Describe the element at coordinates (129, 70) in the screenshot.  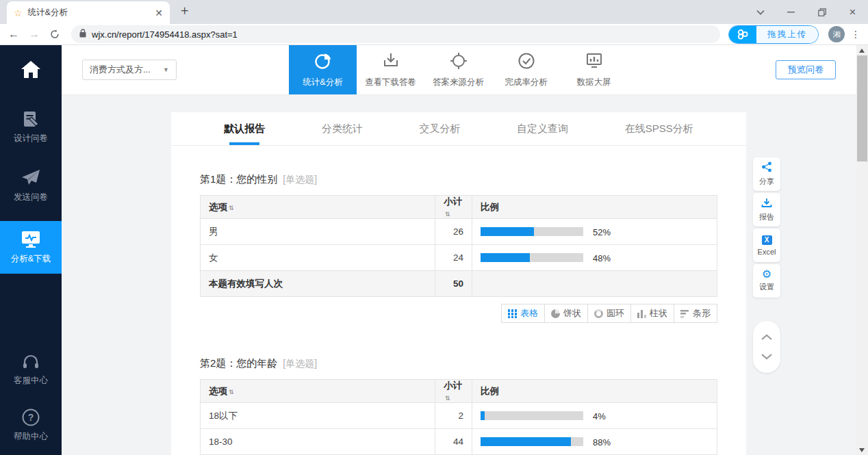
I see `survey-select-dropdown: 消费方式及方... ▼` at that location.